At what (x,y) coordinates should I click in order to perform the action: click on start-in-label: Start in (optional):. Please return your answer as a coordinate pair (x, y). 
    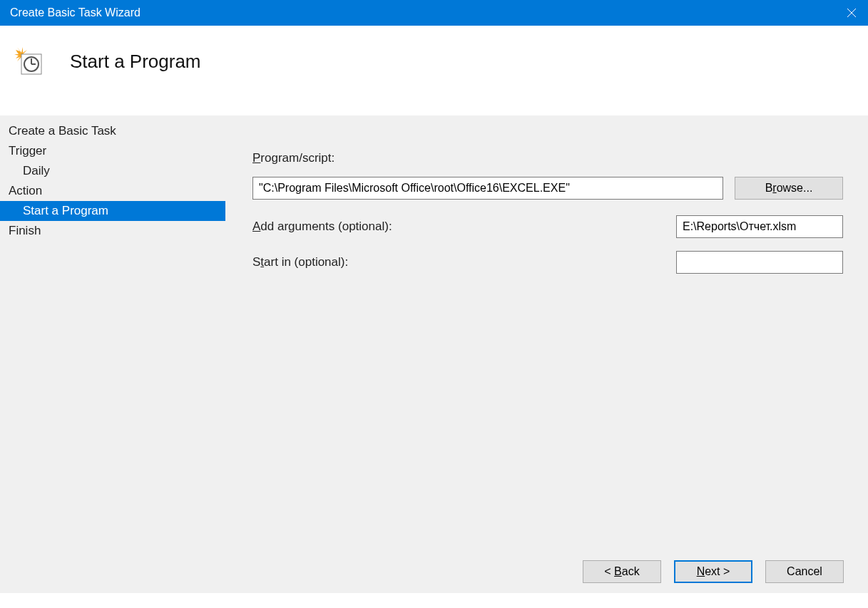
    Looking at the image, I should click on (300, 262).